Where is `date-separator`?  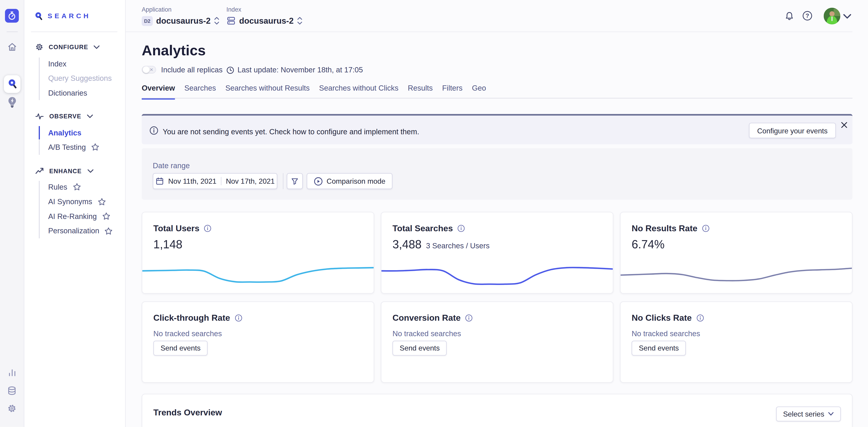
date-separator is located at coordinates (221, 181).